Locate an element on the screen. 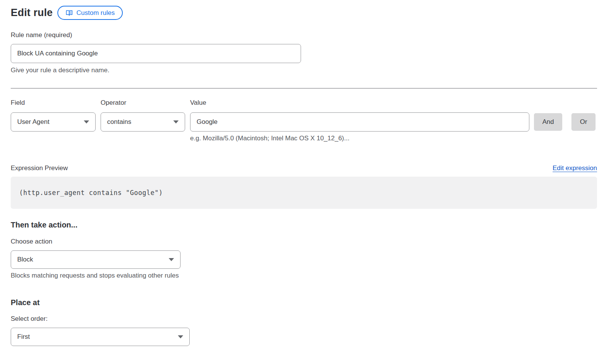 Image resolution: width=607 pixels, height=364 pixels. expression-preview-label: Expression Preview is located at coordinates (39, 168).